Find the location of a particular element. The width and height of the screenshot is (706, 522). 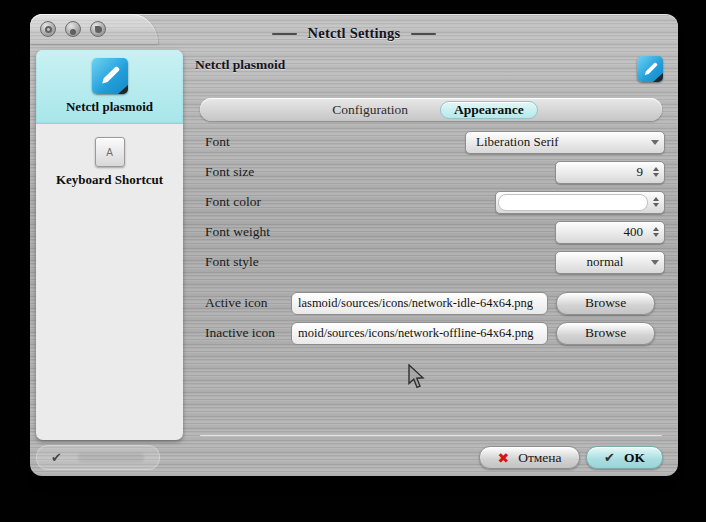

title-dash-right is located at coordinates (424, 34).